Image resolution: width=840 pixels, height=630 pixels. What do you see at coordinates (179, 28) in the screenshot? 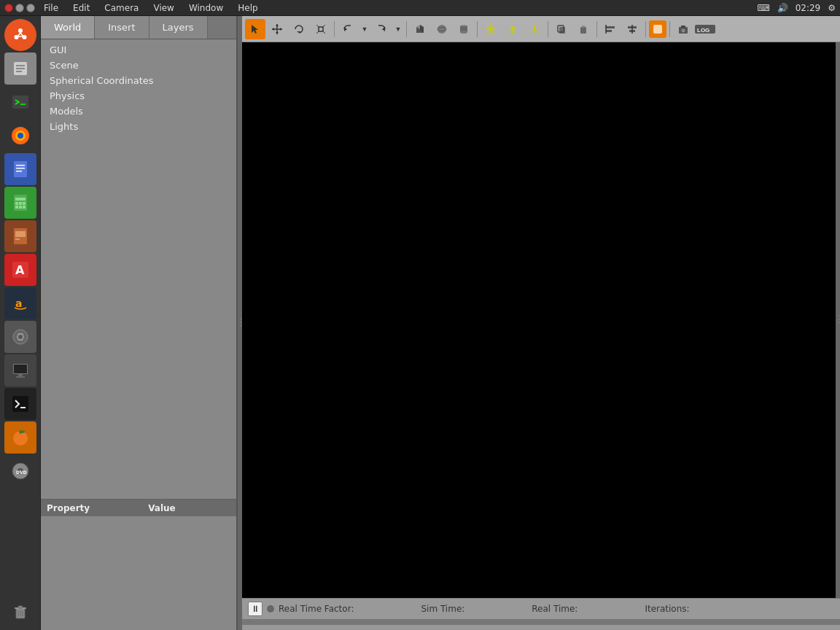
I see `tab-layers: Layers` at bounding box center [179, 28].